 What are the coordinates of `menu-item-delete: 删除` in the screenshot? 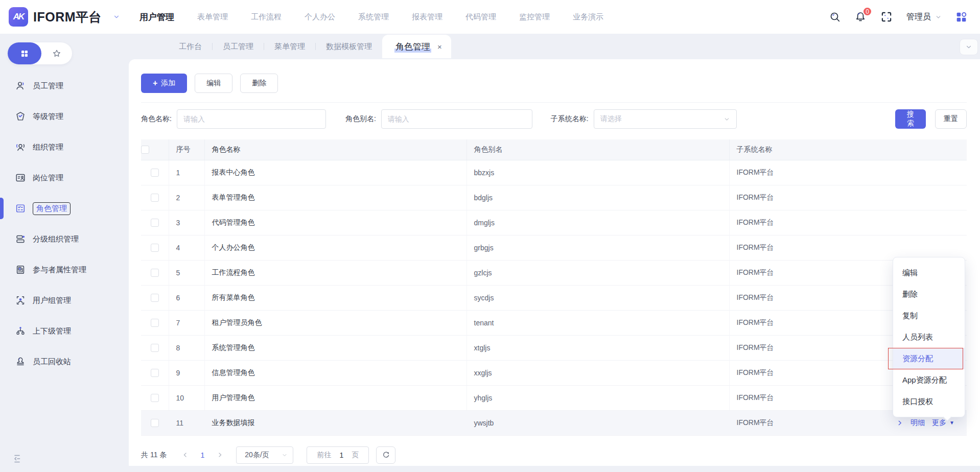 It's located at (929, 294).